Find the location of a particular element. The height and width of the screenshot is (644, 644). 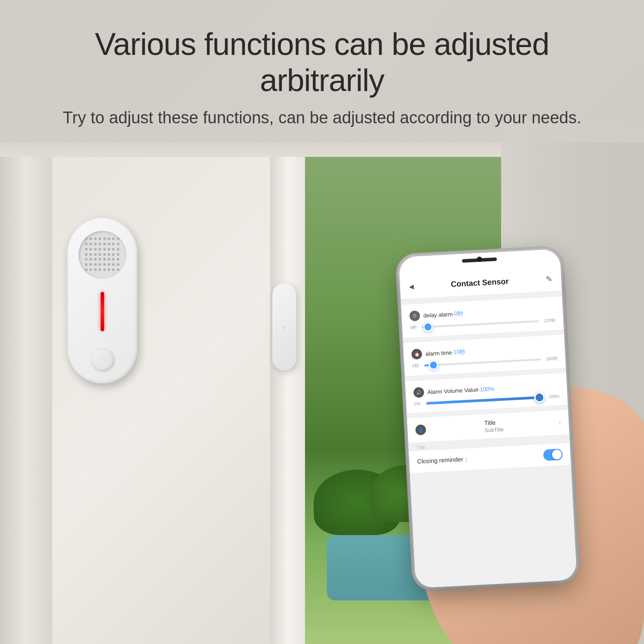

title-nav-chevron: › is located at coordinates (559, 423).